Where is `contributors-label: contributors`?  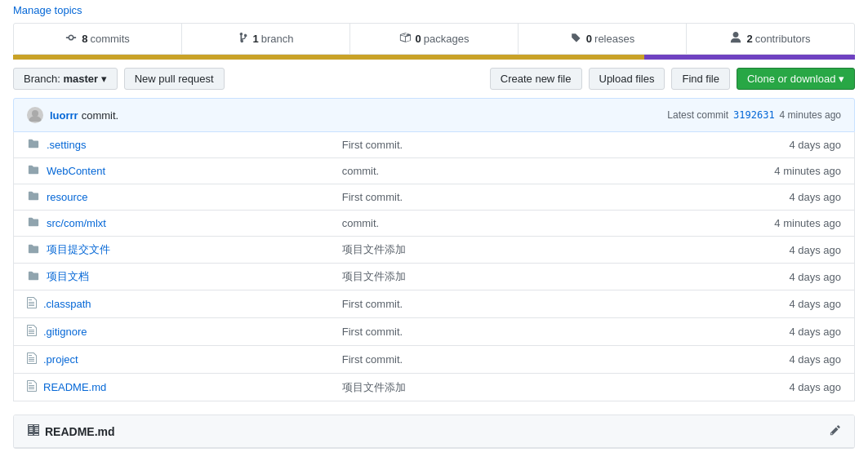 contributors-label: contributors is located at coordinates (783, 39).